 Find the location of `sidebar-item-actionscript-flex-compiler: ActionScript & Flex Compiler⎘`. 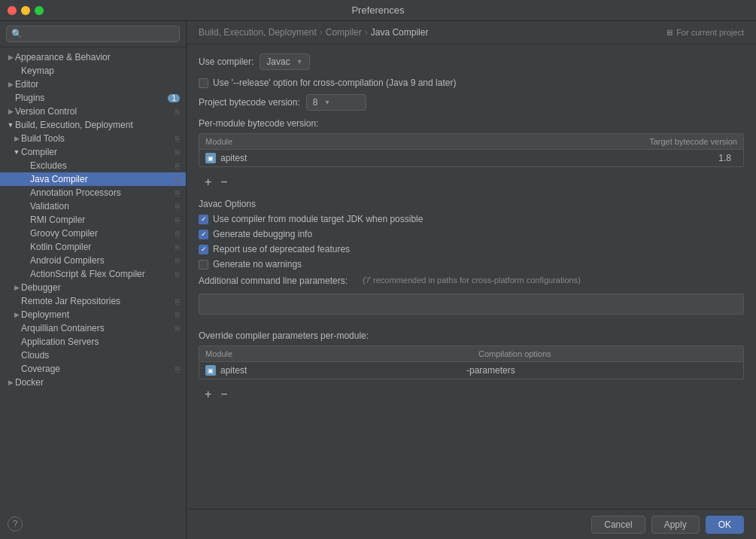

sidebar-item-actionscript-flex-compiler: ActionScript & Flex Compiler⎘ is located at coordinates (93, 274).